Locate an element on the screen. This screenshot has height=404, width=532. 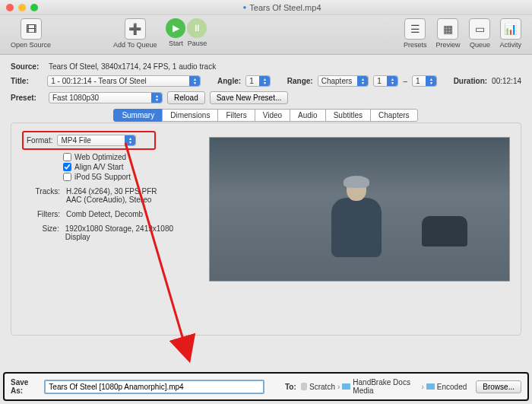
reload-button: Reload is located at coordinates (186, 97).